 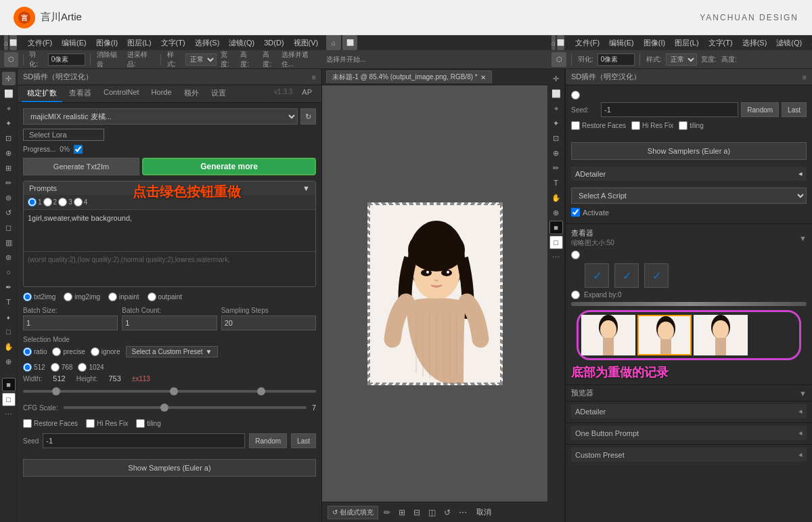 What do you see at coordinates (139, 43) in the screenshot?
I see `menu-layer-left: 图层(L)` at bounding box center [139, 43].